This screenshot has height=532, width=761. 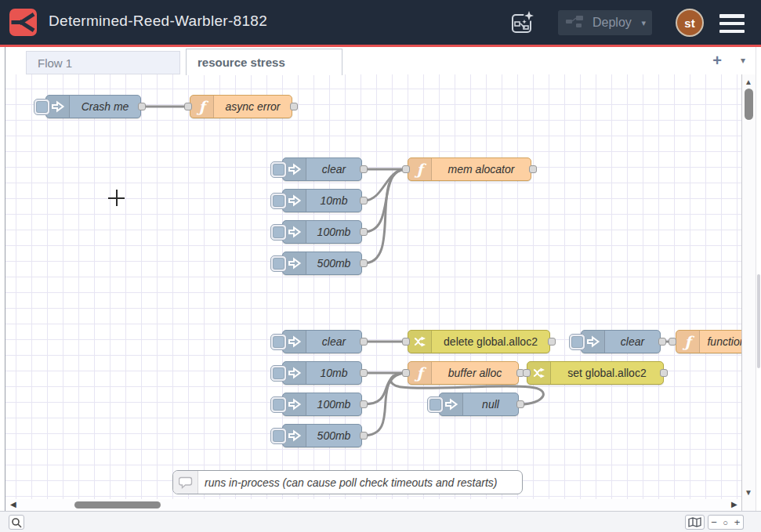 I want to click on node-inject-null: null, so click(x=479, y=404).